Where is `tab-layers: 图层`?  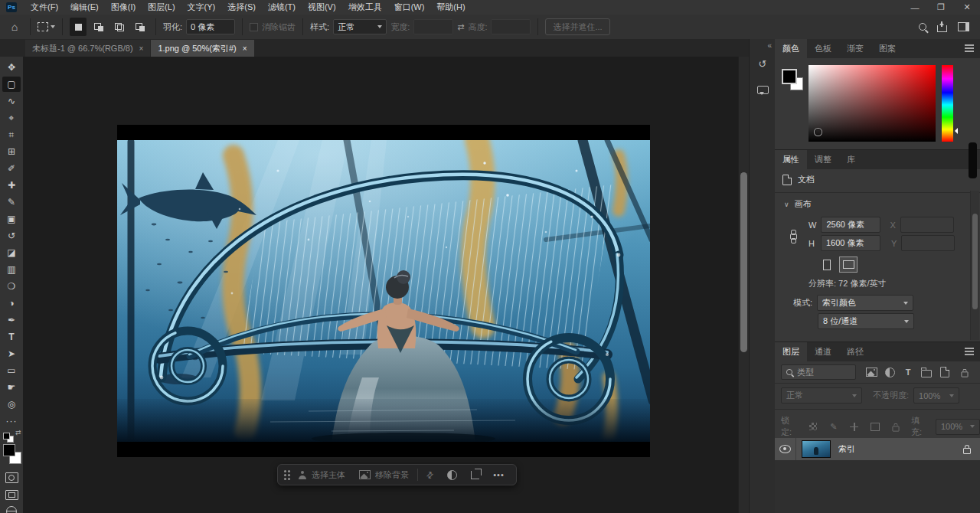 tab-layers: 图层 is located at coordinates (791, 352).